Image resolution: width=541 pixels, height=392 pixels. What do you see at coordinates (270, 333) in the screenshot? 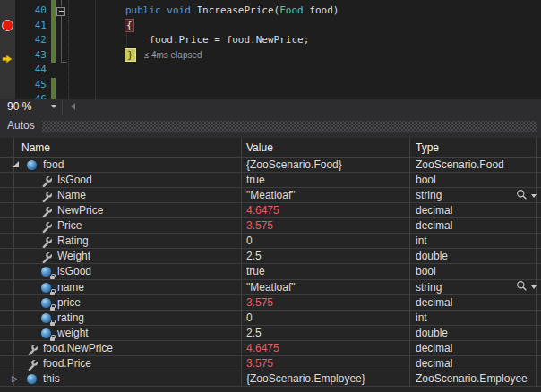
I see `table-row: weight2.5double` at bounding box center [270, 333].